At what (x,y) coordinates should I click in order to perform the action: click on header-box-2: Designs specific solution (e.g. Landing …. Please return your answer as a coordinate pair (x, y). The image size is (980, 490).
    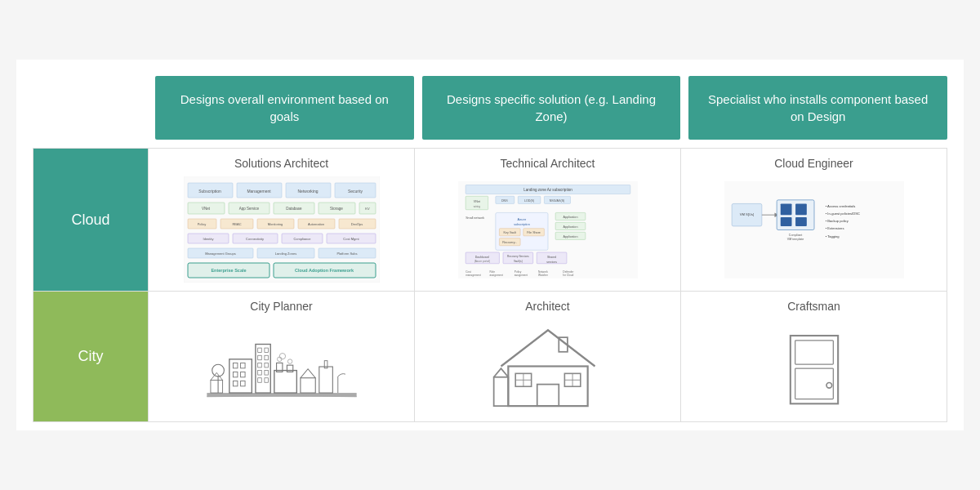
    Looking at the image, I should click on (552, 108).